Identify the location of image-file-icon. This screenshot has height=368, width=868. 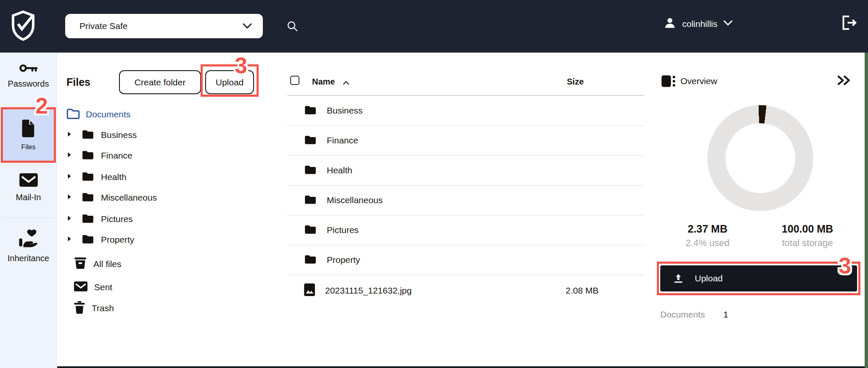
(310, 291).